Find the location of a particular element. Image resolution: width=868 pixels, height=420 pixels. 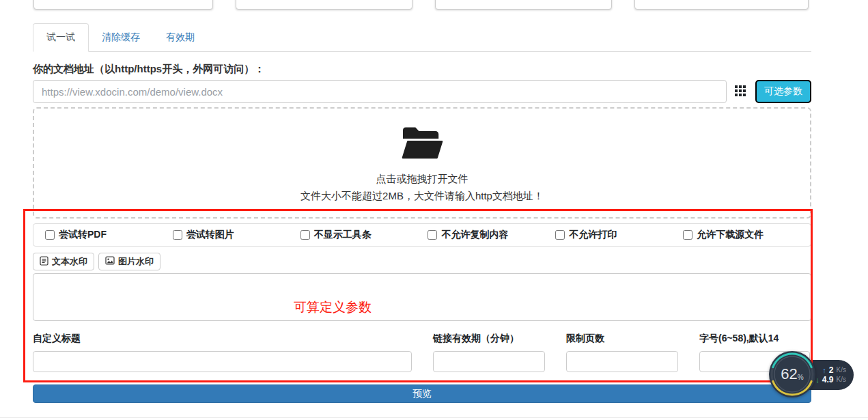

checkbox-allow-download: 允许下载源文件 is located at coordinates (747, 235).